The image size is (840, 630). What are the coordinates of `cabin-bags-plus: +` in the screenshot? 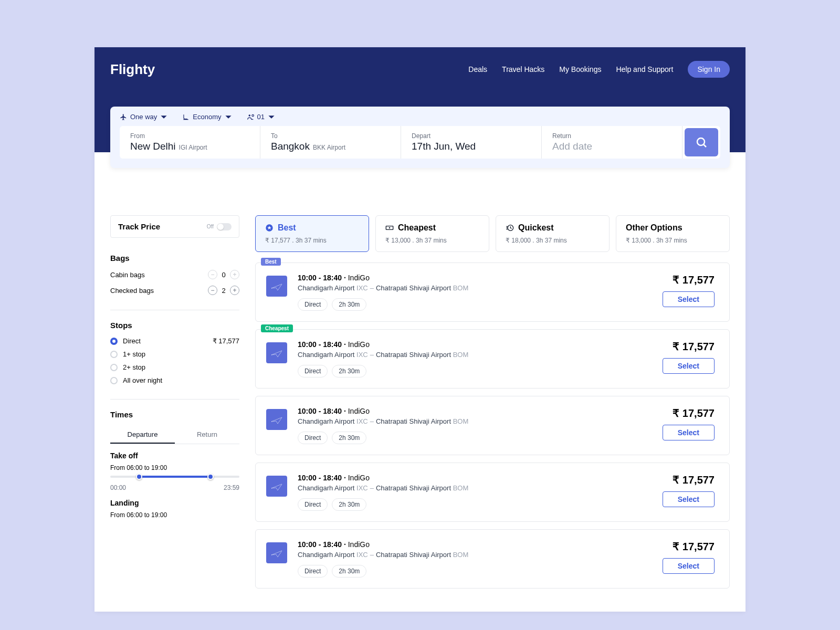 It's located at (235, 275).